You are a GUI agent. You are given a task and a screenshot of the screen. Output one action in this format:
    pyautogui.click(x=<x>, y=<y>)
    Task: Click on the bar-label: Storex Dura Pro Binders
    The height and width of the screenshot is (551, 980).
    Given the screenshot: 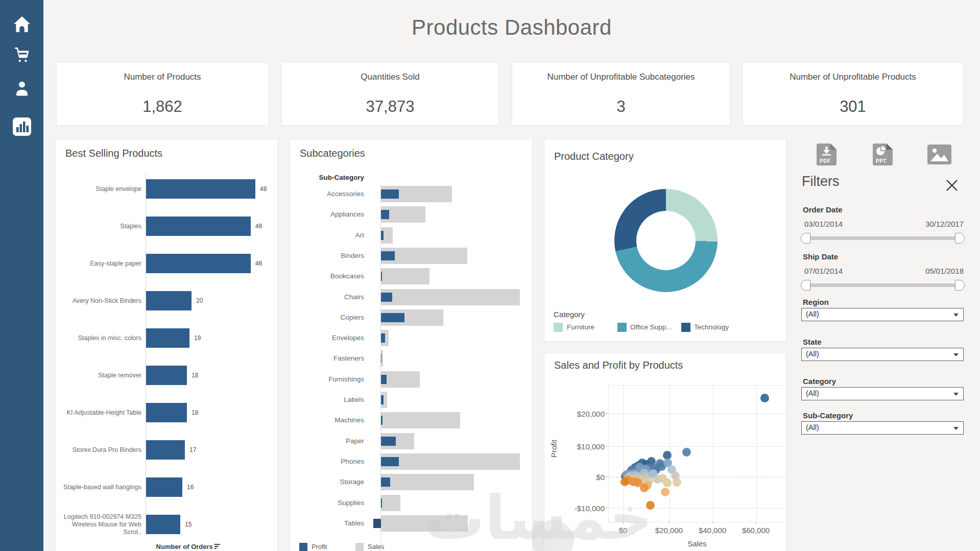 What is the action you would take?
    pyautogui.click(x=101, y=450)
    